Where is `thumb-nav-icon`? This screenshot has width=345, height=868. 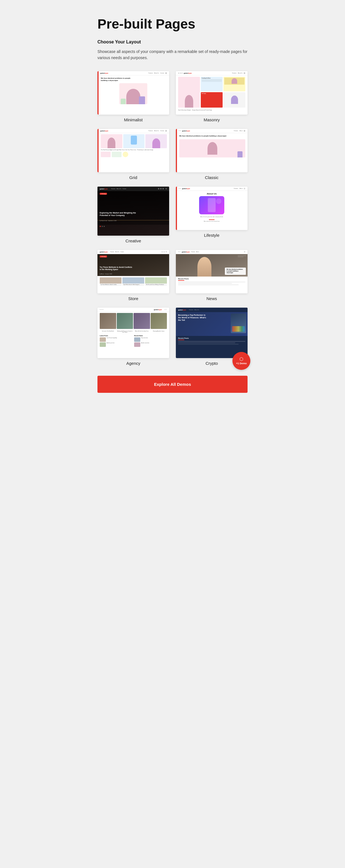
thumb-nav-icon is located at coordinates (166, 73).